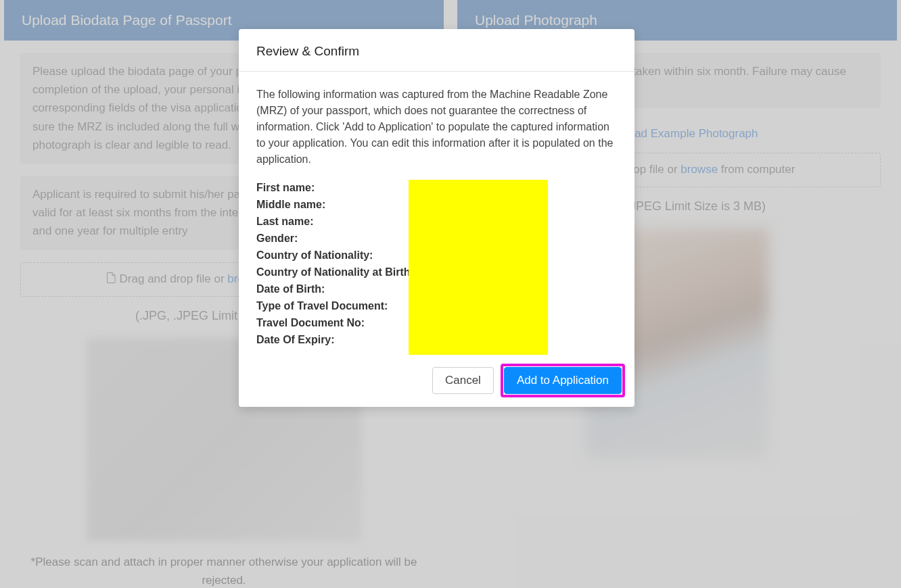  What do you see at coordinates (437, 50) in the screenshot?
I see `modal-header: Review & Confirm` at bounding box center [437, 50].